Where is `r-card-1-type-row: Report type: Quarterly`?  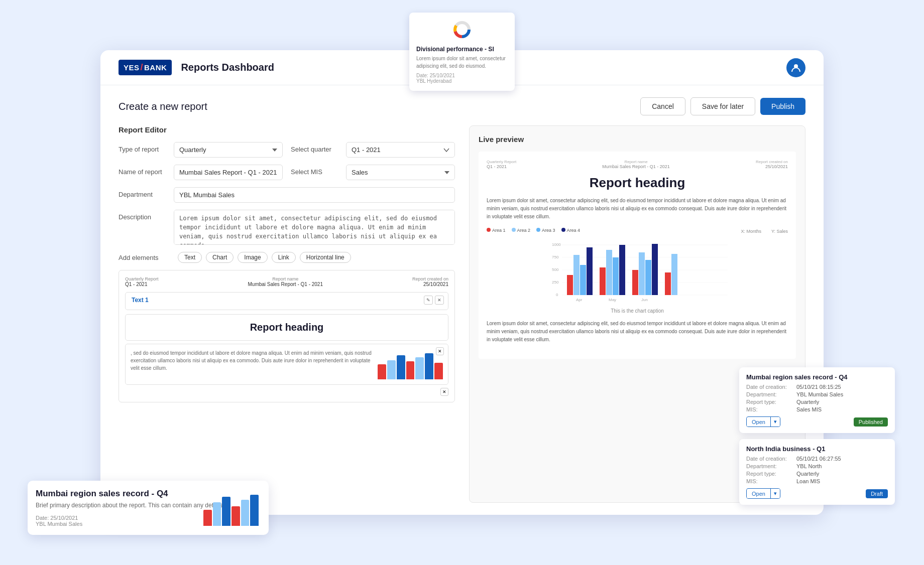
r-card-1-type-row: Report type: Quarterly is located at coordinates (817, 402).